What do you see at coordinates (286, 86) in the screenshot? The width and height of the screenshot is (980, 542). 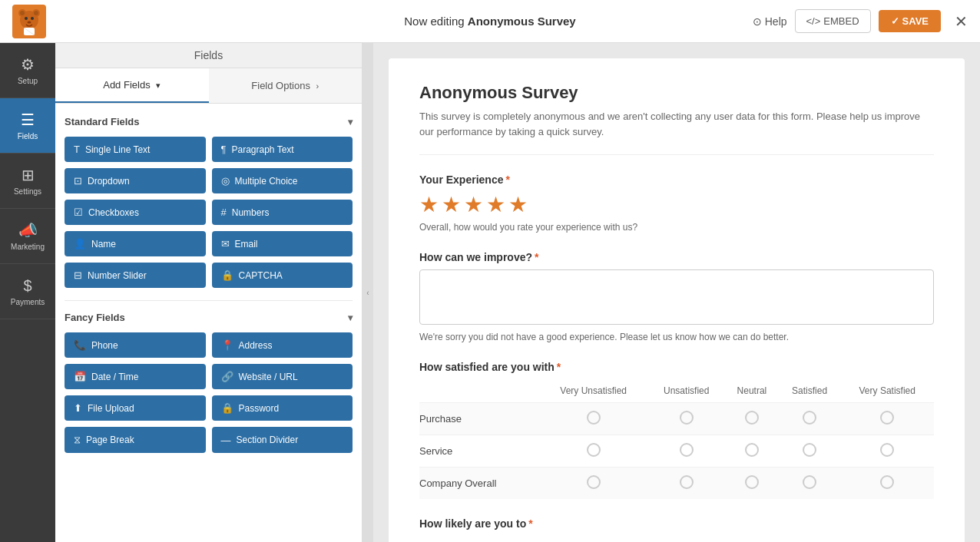 I see `tab-field-options: Field Options ›` at bounding box center [286, 86].